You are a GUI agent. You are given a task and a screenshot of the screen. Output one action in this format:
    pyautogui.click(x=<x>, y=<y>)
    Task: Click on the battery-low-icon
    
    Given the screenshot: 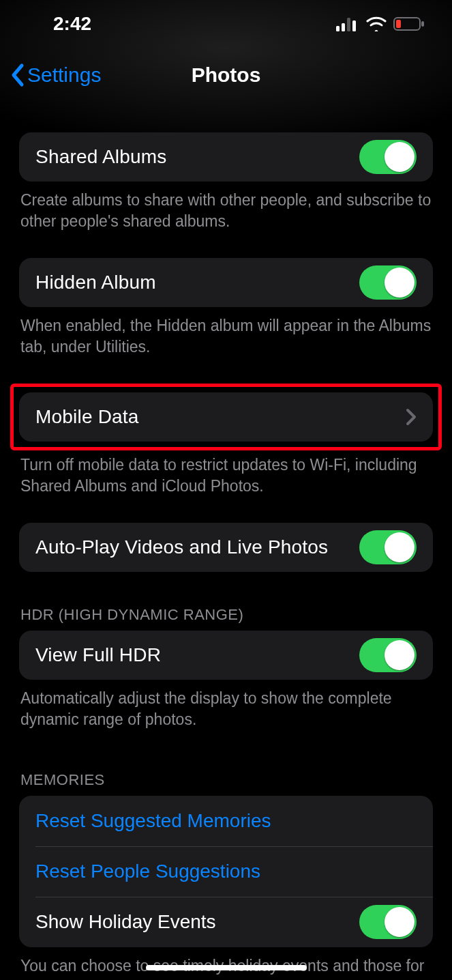 What is the action you would take?
    pyautogui.click(x=409, y=24)
    